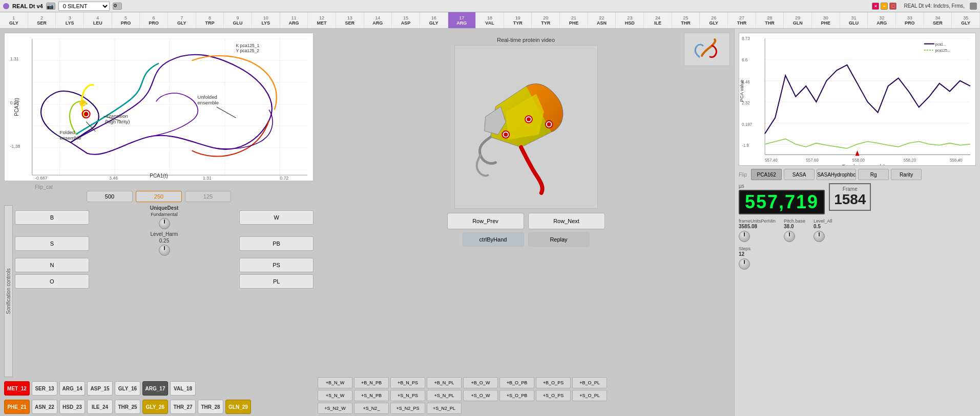 This screenshot has width=980, height=416. Describe the element at coordinates (873, 174) in the screenshot. I see `flip-tab-rg: Rg` at that location.